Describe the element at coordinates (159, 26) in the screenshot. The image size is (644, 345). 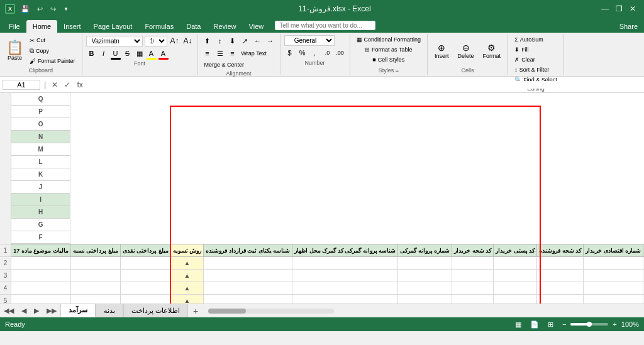
I see `tab-formulas: Formulas` at that location.